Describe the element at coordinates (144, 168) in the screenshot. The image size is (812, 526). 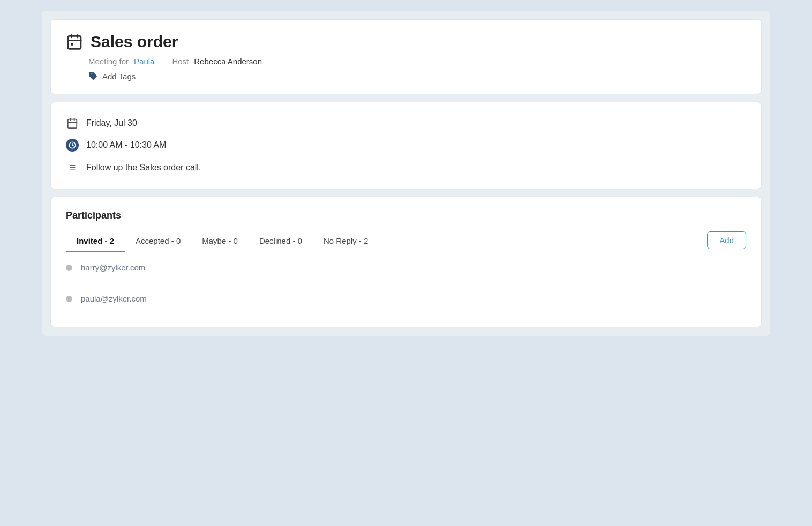
I see `notes-text: Follow up the Sales order call.` at that location.